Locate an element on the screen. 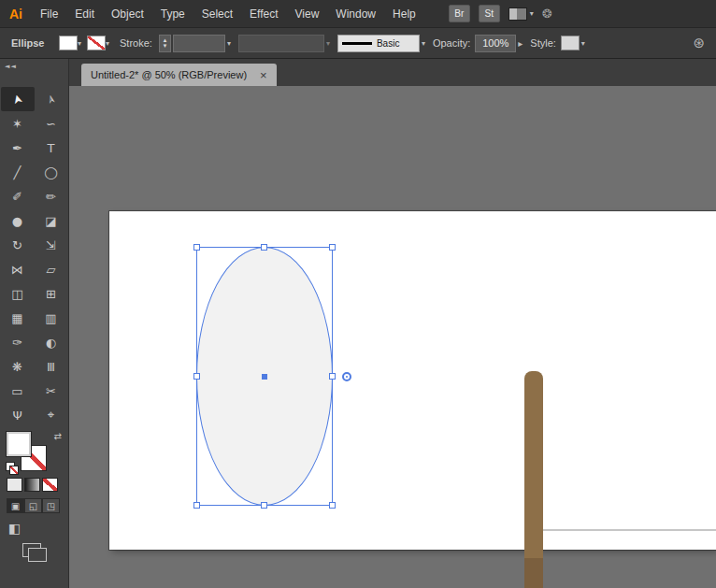 The width and height of the screenshot is (716, 588). gradient-tool: ▥ is located at coordinates (51, 318).